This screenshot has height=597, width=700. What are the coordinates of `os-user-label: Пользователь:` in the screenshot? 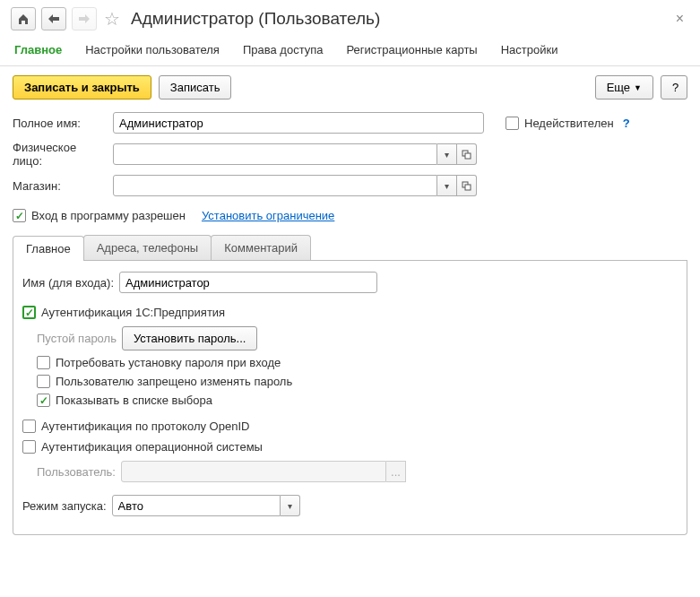 It's located at (76, 472).